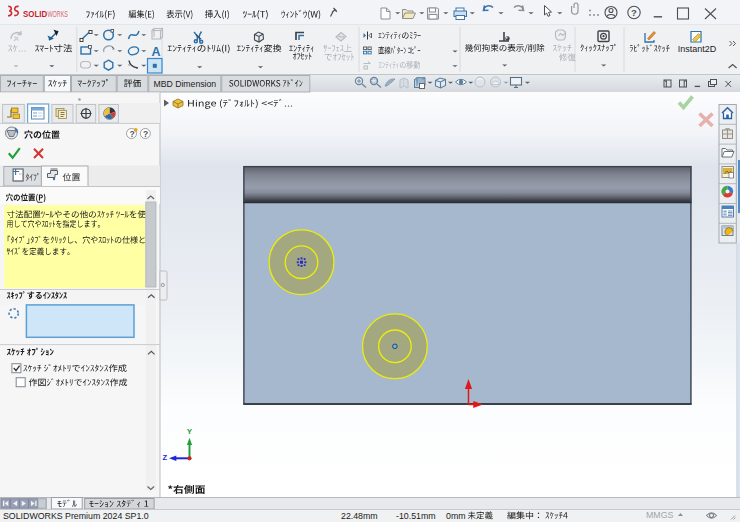 The image size is (740, 522). Describe the element at coordinates (660, 515) in the screenshot. I see `svg-text: MMGS` at that location.